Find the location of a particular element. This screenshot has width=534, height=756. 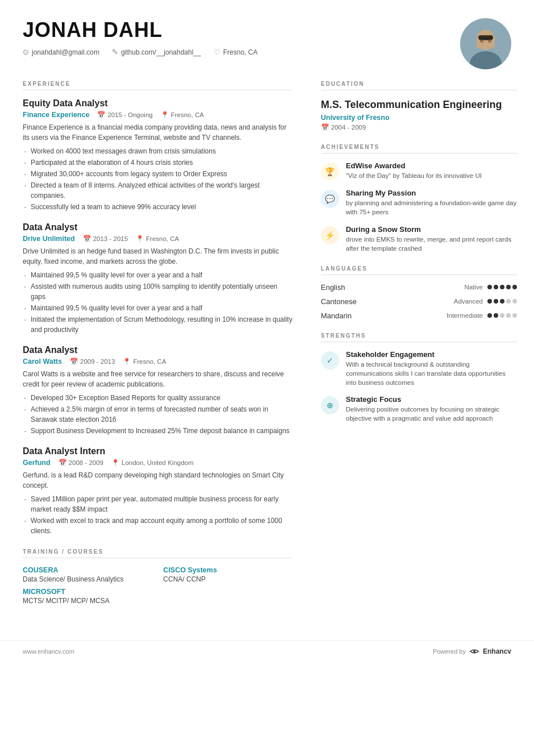

job-desc-4: Gerfund, is a lead R&D company developin… is located at coordinates (158, 480).